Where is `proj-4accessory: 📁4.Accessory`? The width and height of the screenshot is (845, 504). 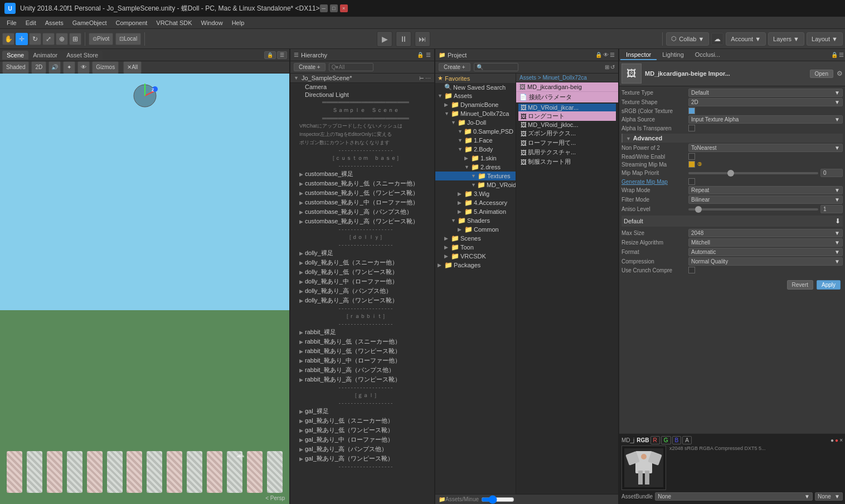
proj-4accessory: 📁4.Accessory is located at coordinates (475, 203).